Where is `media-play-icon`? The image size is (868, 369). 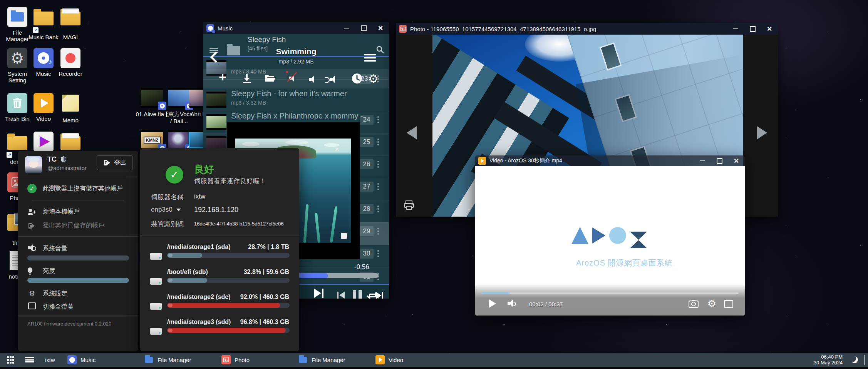 media-play-icon is located at coordinates (44, 142).